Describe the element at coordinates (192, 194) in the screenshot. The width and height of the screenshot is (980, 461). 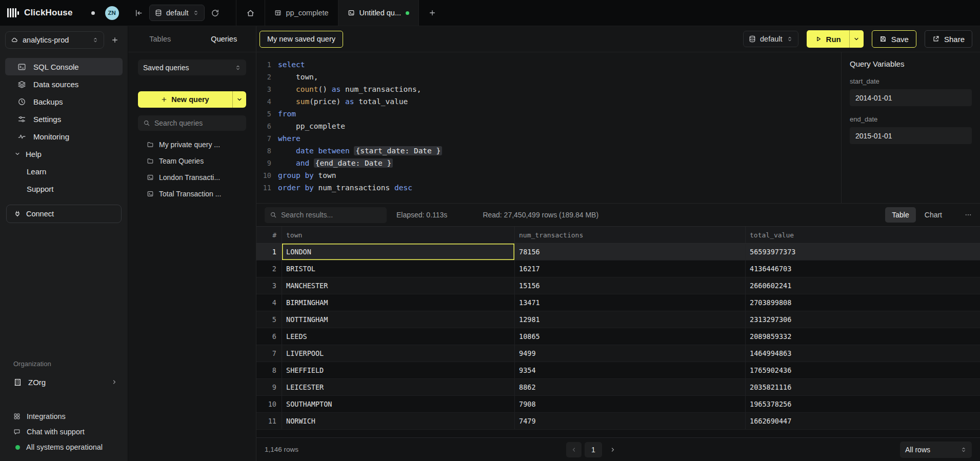
I see `query-list-item: Total Transaction ...` at that location.